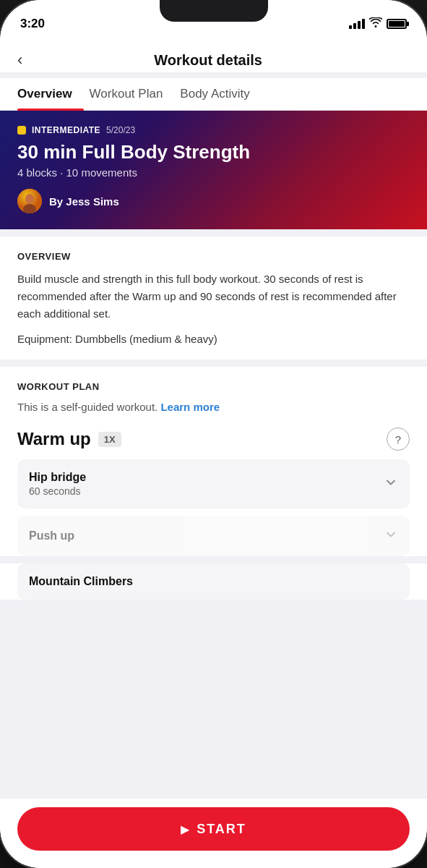 This screenshot has height=868, width=427. I want to click on workout-plan-section-title: WORKOUT PLAN, so click(214, 386).